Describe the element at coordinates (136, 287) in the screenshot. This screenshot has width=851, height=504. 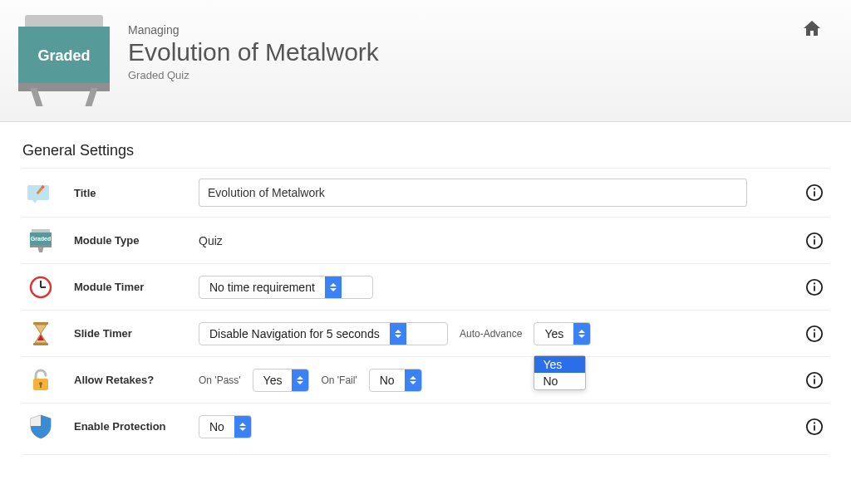
I see `module-timer-label: Module Timer` at that location.